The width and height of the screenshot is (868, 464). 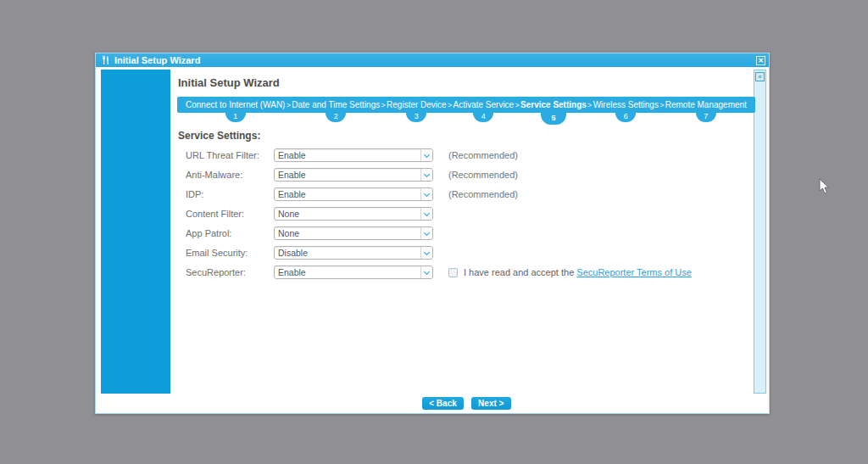 What do you see at coordinates (225, 155) in the screenshot?
I see `field-label: URL Threat Filter:` at bounding box center [225, 155].